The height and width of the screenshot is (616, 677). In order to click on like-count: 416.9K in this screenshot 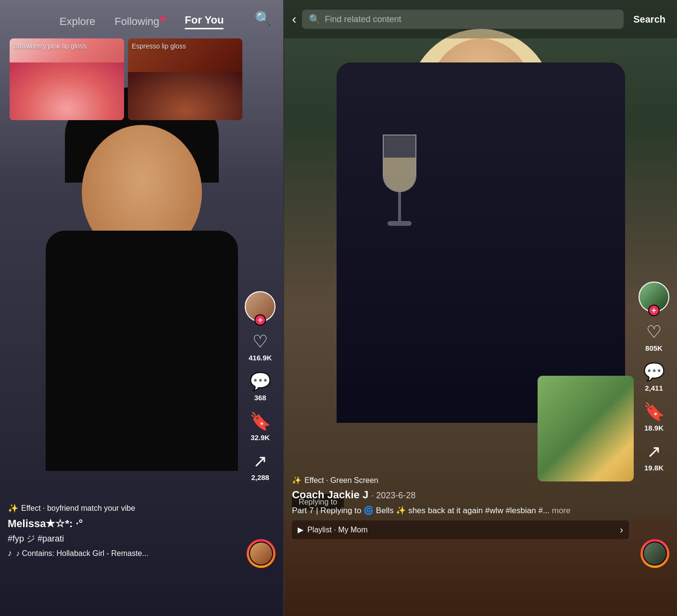, I will do `click(260, 357)`.